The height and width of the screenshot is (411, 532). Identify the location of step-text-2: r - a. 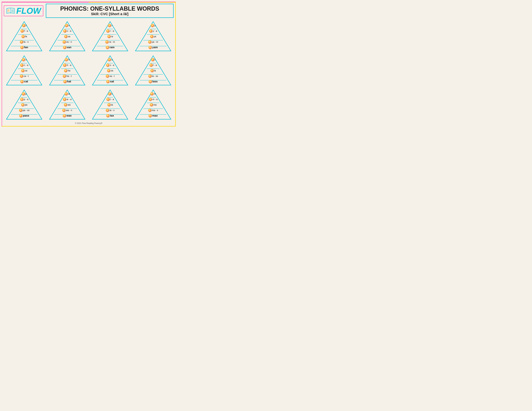
(112, 31).